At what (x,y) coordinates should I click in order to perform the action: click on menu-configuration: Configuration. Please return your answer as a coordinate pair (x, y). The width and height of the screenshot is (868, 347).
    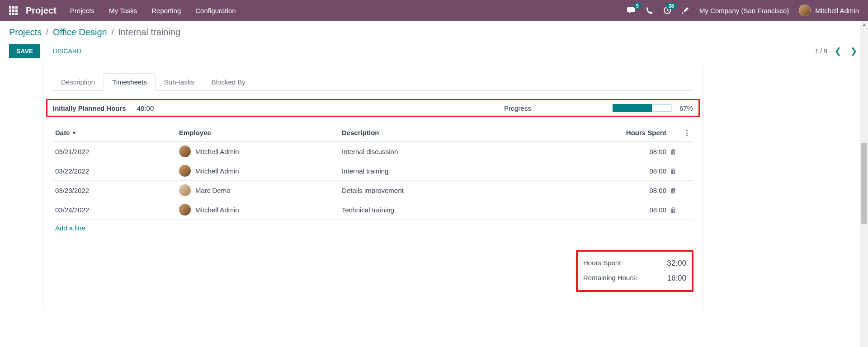
    Looking at the image, I should click on (215, 11).